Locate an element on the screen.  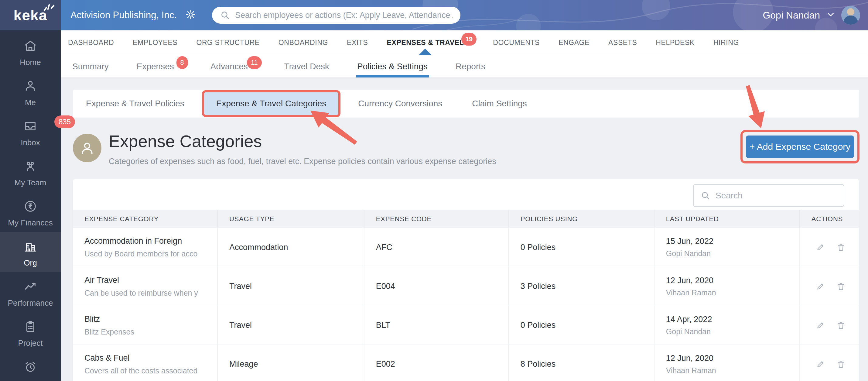
building-icon is located at coordinates (30, 246).